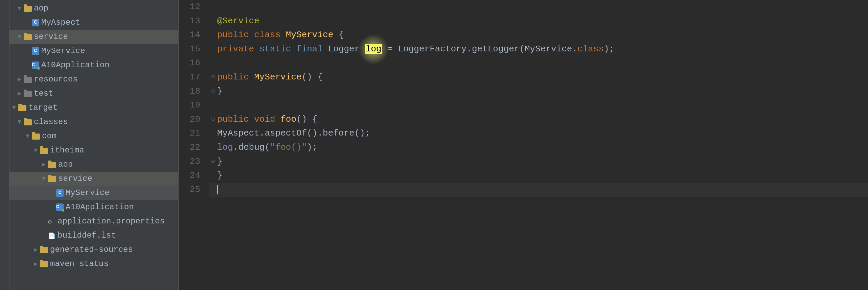 Image resolution: width=868 pixels, height=290 pixels. Describe the element at coordinates (213, 162) in the screenshot. I see `fold-gutter-23: ⊝` at that location.